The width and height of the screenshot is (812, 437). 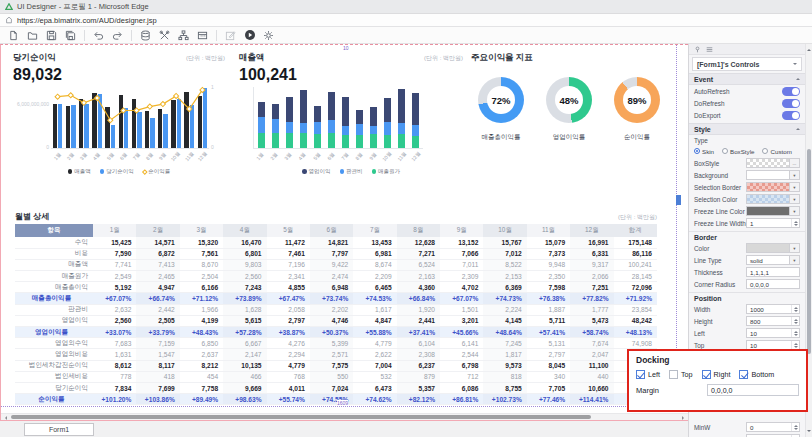 What do you see at coordinates (791, 92) in the screenshot?
I see `toggle-autorefresh` at bounding box center [791, 92].